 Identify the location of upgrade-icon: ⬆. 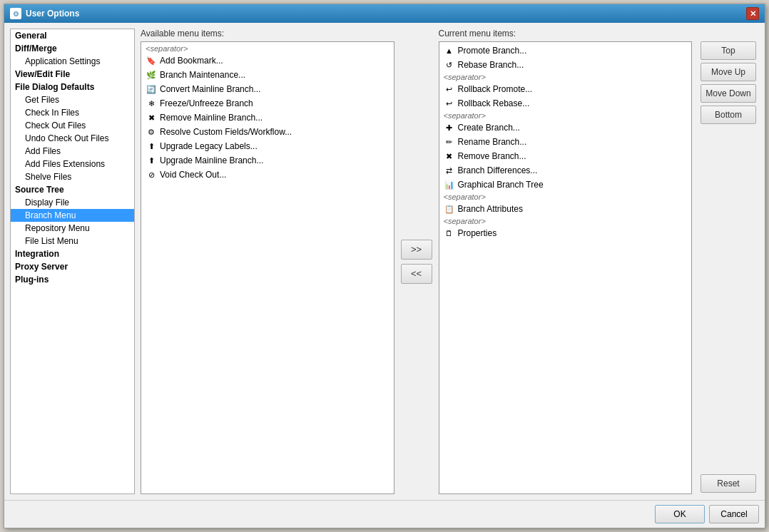
(151, 146).